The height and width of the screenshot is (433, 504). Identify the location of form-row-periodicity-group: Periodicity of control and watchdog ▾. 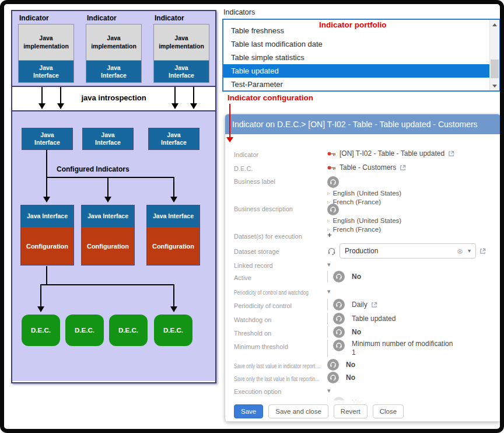
(365, 292).